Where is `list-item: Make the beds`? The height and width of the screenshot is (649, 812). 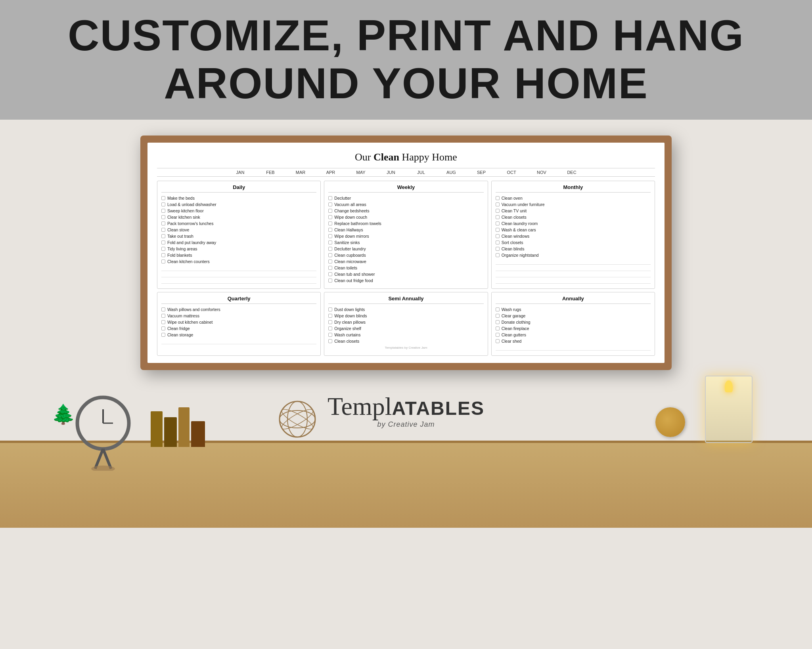 list-item: Make the beds is located at coordinates (239, 198).